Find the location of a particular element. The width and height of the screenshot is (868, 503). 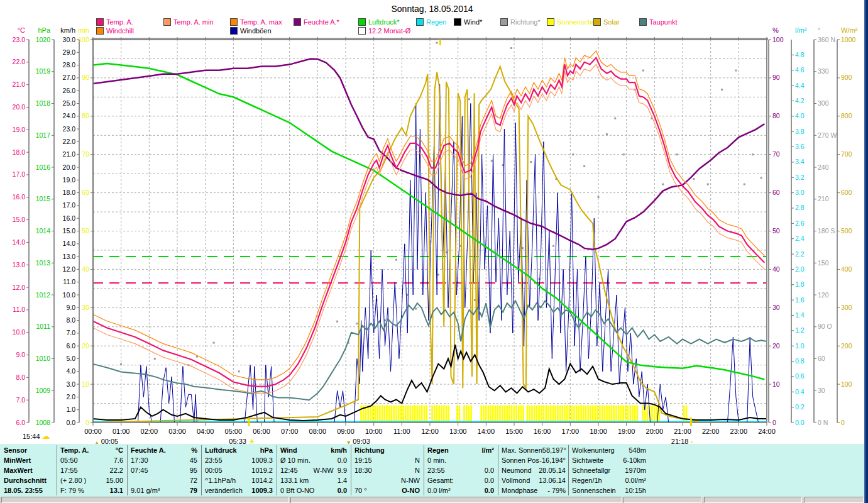

cell-value: 1.4 is located at coordinates (342, 480).